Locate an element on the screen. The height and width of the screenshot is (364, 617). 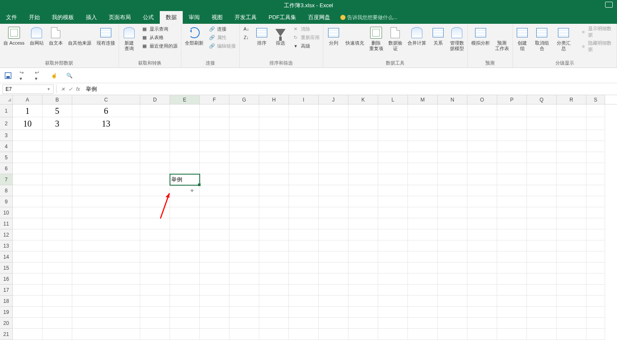
cell-O15 is located at coordinates (482, 268).